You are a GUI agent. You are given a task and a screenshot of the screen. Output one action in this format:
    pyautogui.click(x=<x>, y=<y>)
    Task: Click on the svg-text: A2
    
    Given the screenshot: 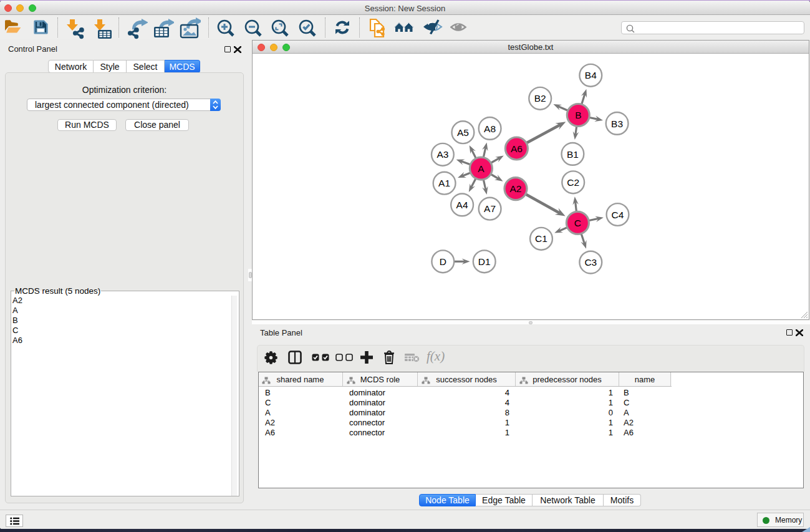 What is the action you would take?
    pyautogui.click(x=516, y=188)
    